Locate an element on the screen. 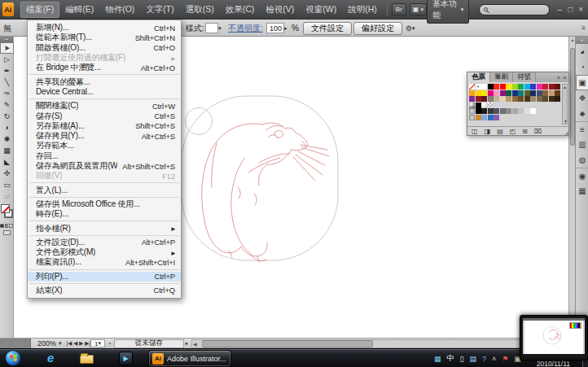 The height and width of the screenshot is (367, 588). controlbar-menu-icon: ≡ is located at coordinates (583, 28).